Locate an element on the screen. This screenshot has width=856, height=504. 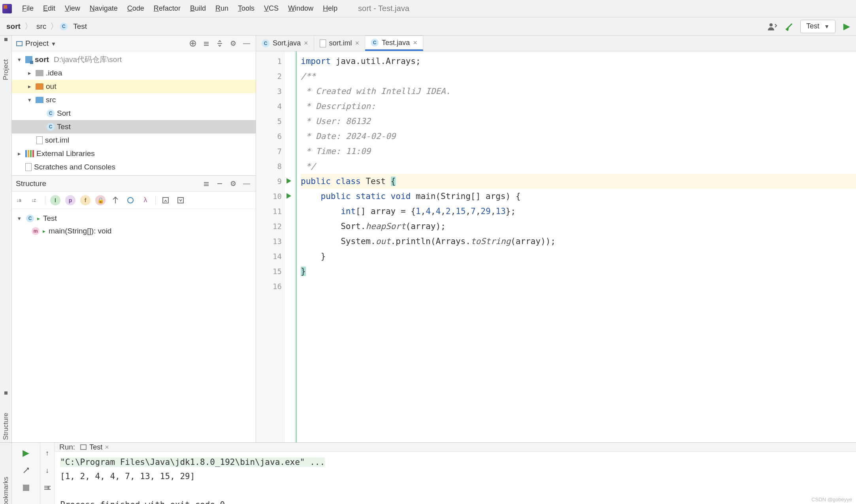
run-output: "C:\Program Files\Java\jdk1.8.0_192\bin\… is located at coordinates (455, 478).